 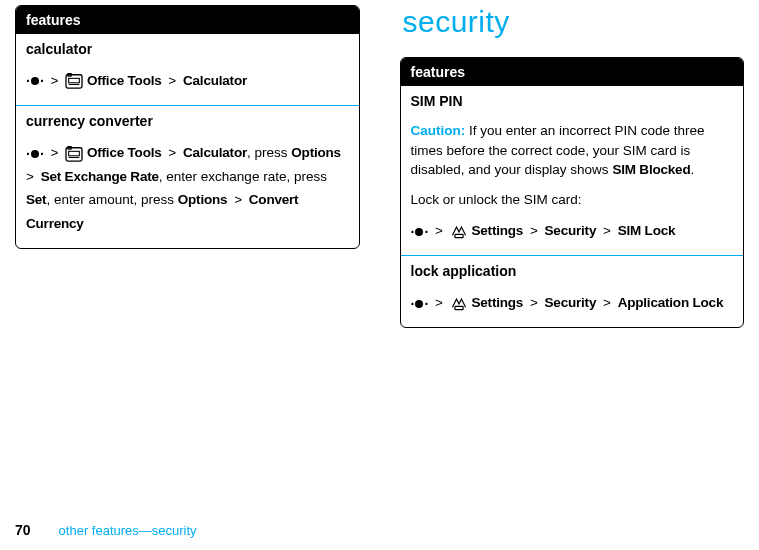 I want to click on nav-path: > Settings > Security > SIM Lock, so click(x=572, y=231).